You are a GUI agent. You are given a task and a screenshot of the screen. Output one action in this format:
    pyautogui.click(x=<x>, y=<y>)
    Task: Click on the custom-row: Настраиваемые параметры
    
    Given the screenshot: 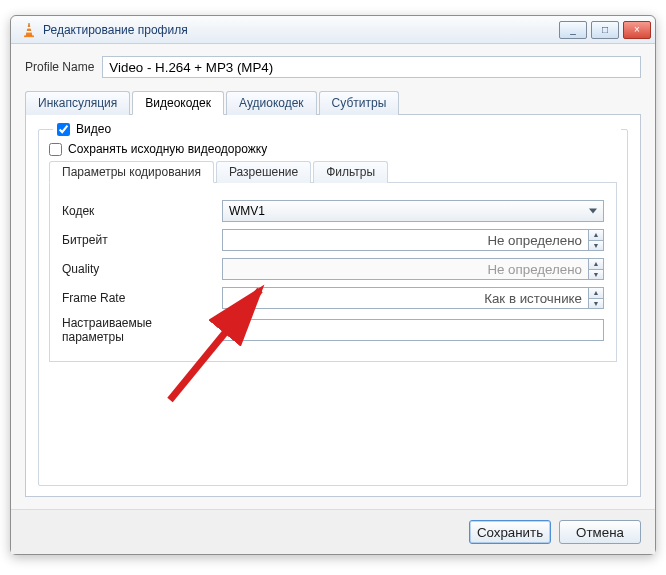 What is the action you would take?
    pyautogui.click(x=333, y=330)
    